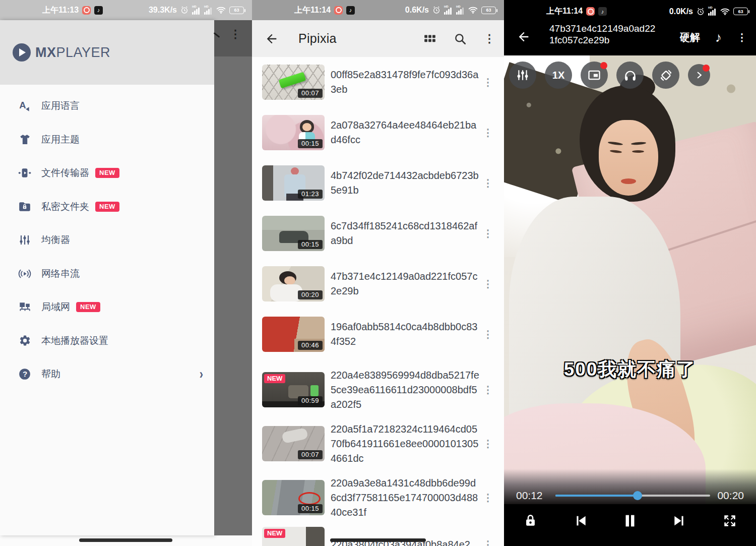 The width and height of the screenshot is (756, 546). What do you see at coordinates (719, 37) in the screenshot?
I see `audio-track-icon: ♪` at bounding box center [719, 37].